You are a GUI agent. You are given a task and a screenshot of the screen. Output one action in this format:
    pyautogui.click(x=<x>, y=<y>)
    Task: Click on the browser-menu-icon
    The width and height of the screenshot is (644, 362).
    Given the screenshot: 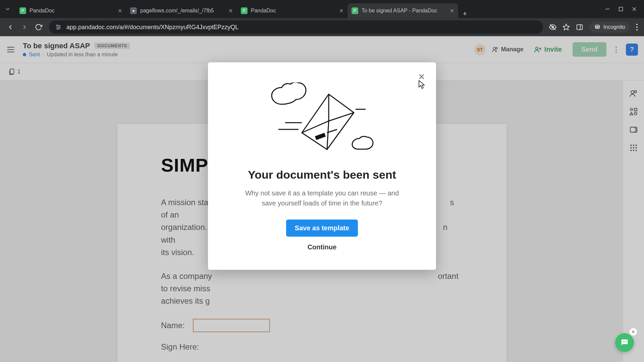 What is the action you would take?
    pyautogui.click(x=637, y=27)
    